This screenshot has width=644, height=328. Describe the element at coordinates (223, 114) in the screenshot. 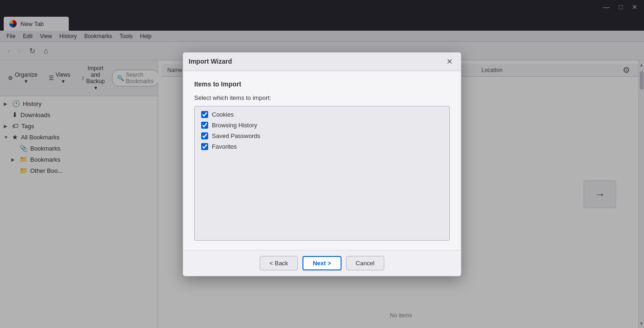

I see `checkbox-cookies-label: Cookies` at that location.